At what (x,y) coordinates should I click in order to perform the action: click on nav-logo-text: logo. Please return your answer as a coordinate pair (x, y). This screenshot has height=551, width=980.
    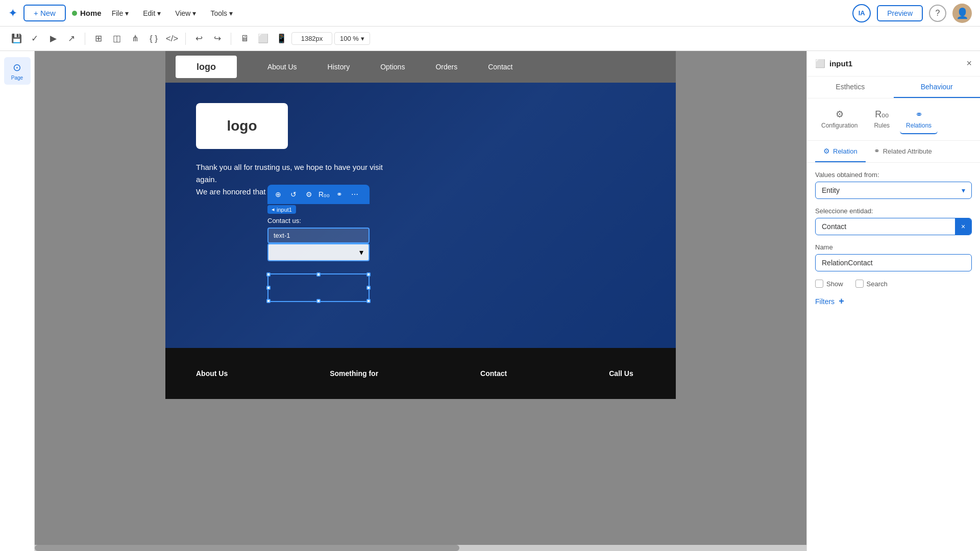
    Looking at the image, I should click on (206, 67).